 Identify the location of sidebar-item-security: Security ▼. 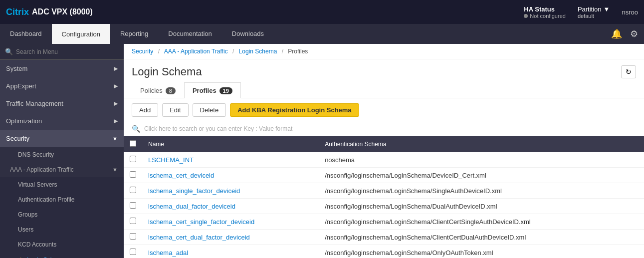
(62, 139).